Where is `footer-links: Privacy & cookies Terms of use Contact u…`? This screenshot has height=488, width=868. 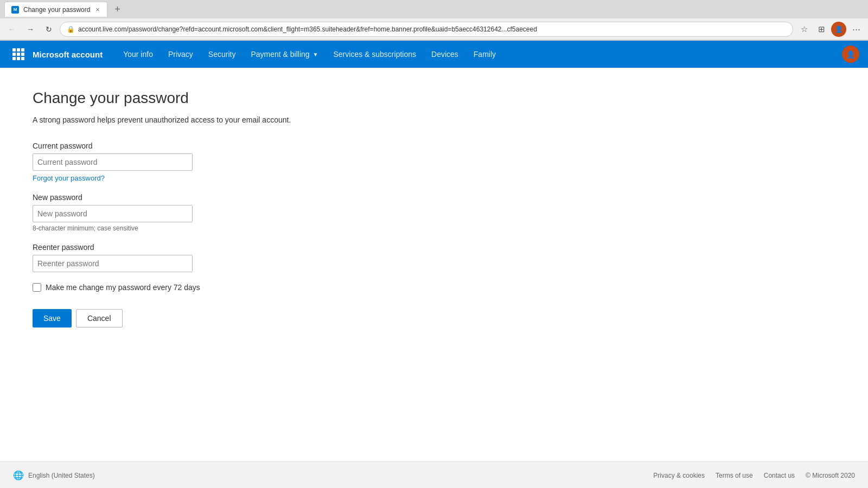 footer-links: Privacy & cookies Terms of use Contact u… is located at coordinates (754, 476).